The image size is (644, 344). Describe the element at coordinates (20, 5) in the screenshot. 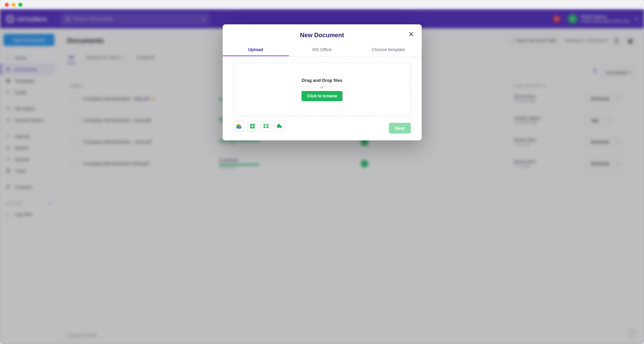

I see `mac-zoom` at that location.